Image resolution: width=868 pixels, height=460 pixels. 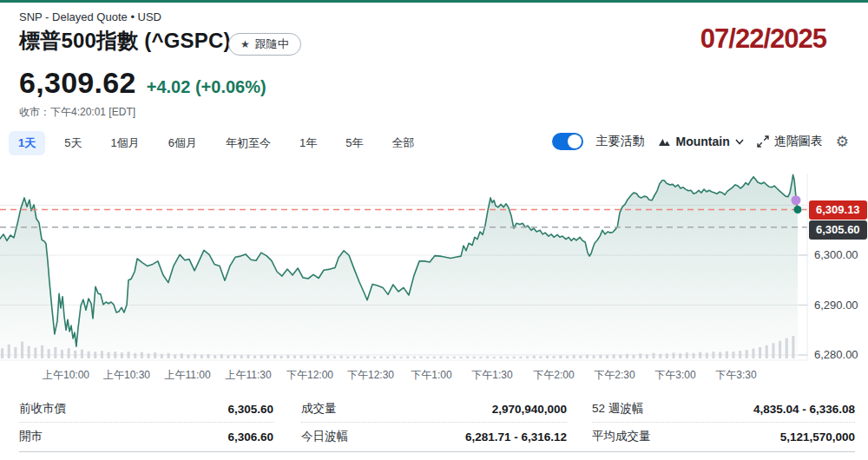 I want to click on chevron-down-icon, so click(x=740, y=142).